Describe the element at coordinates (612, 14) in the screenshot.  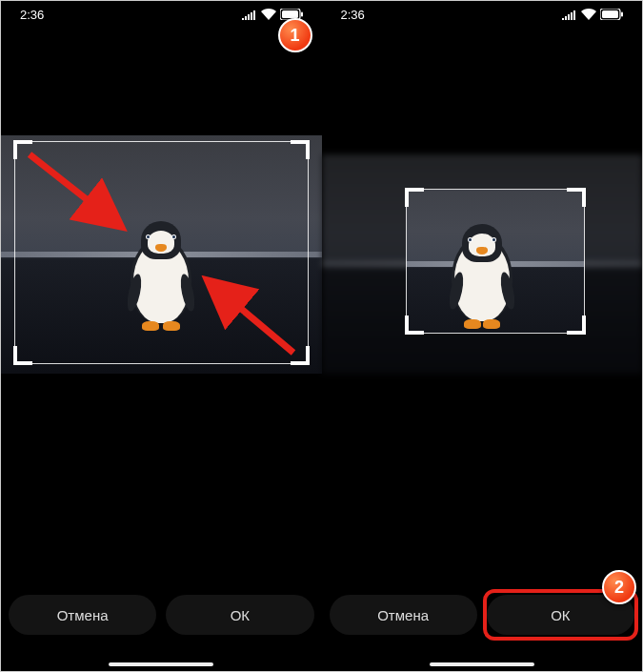
I see `battery-icon` at that location.